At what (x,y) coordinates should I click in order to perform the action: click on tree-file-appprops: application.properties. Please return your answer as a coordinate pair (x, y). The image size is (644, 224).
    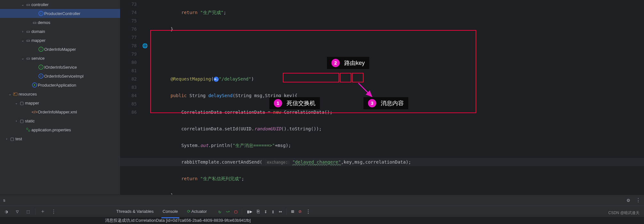
    Looking at the image, I should click on (60, 130).